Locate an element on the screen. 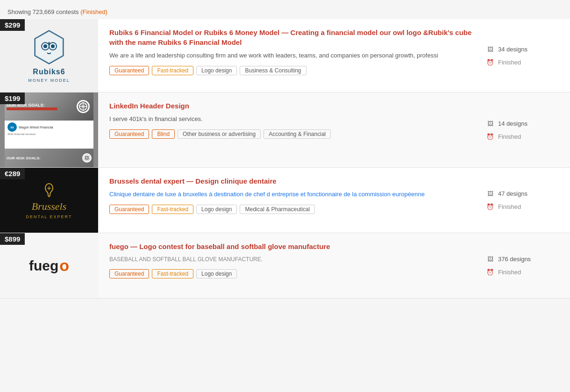 This screenshot has width=570, height=392. tags: Guaranteed Fast-tracked Logo design Medi… is located at coordinates (292, 209).